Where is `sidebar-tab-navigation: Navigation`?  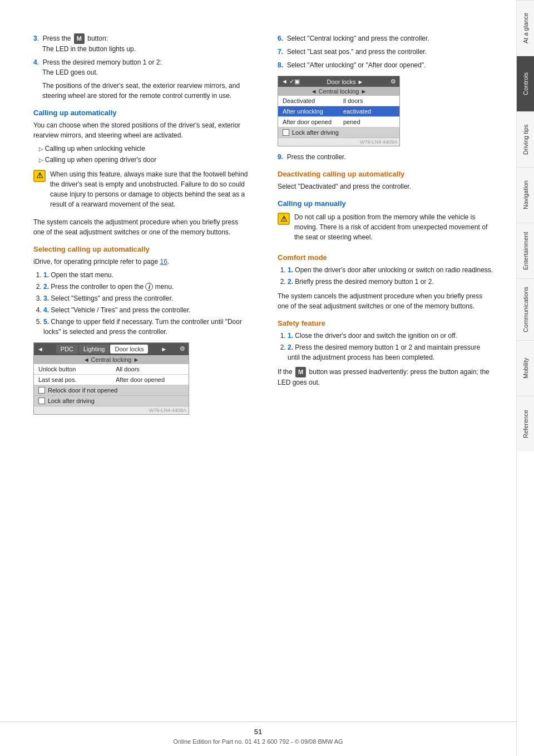 sidebar-tab-navigation: Navigation is located at coordinates (525, 195).